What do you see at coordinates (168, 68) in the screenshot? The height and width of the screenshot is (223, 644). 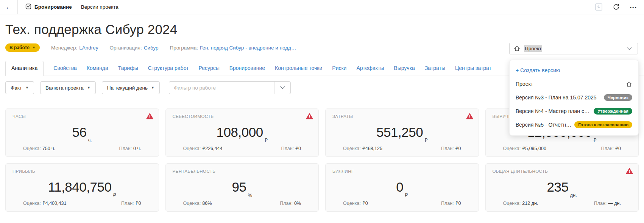 I see `tab-work-structure: Структура работ` at bounding box center [168, 68].